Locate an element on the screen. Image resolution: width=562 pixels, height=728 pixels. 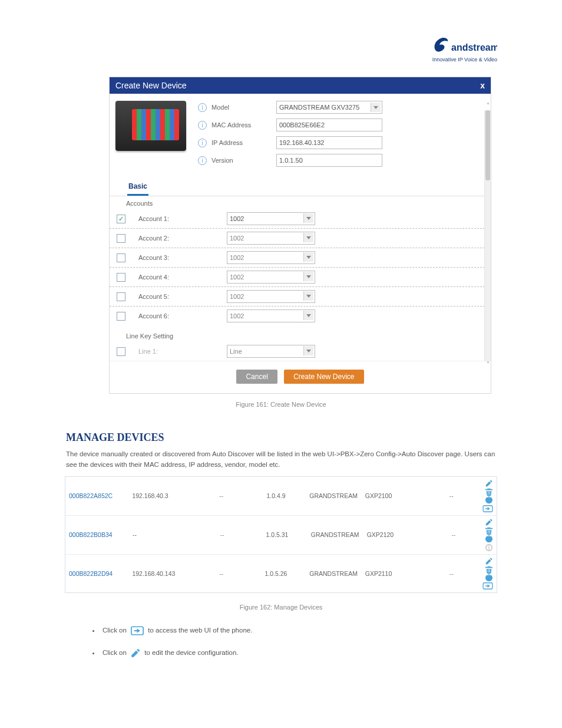
account-label: Account 1: is located at coordinates (183, 219).